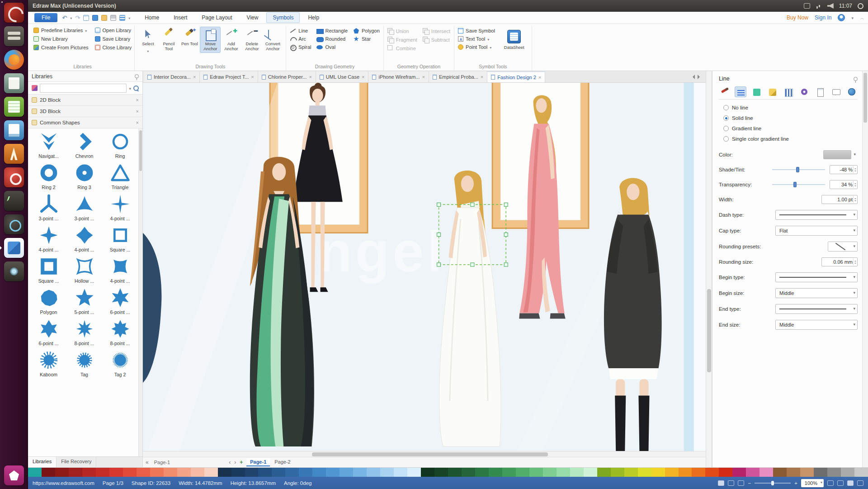 The image size is (868, 489). I want to click on page-tab: Page-2, so click(282, 462).